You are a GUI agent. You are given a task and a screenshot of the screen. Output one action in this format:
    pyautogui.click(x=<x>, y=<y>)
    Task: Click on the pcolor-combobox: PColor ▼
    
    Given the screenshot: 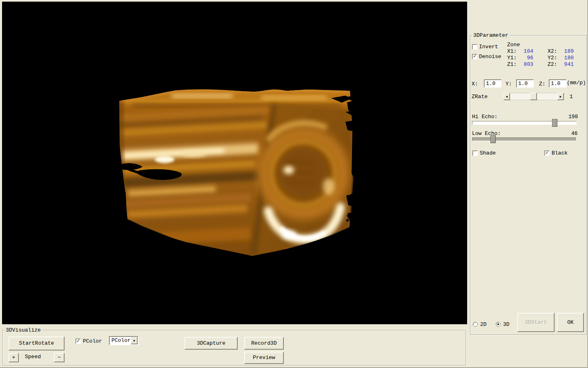 What is the action you would take?
    pyautogui.click(x=124, y=341)
    